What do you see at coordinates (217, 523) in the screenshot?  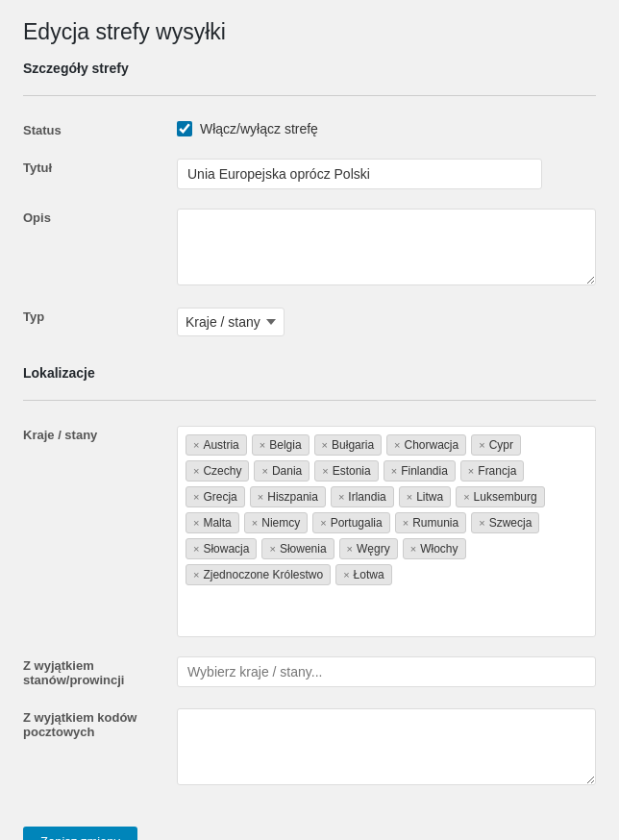 I see `tag-label: Malta` at bounding box center [217, 523].